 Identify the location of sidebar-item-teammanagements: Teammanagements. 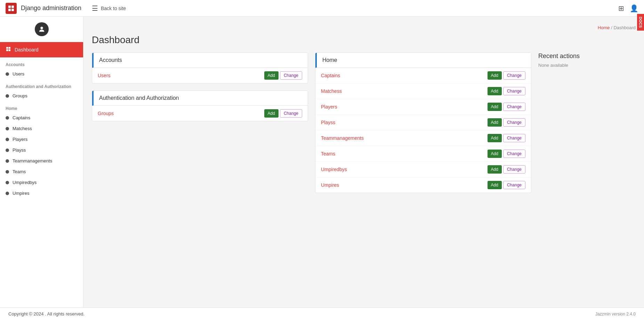
(42, 161).